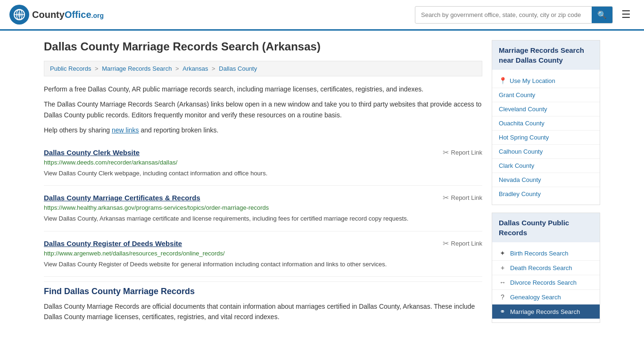 The width and height of the screenshot is (644, 362). What do you see at coordinates (467, 198) in the screenshot?
I see `report-link-label-2: Report Link` at bounding box center [467, 198].